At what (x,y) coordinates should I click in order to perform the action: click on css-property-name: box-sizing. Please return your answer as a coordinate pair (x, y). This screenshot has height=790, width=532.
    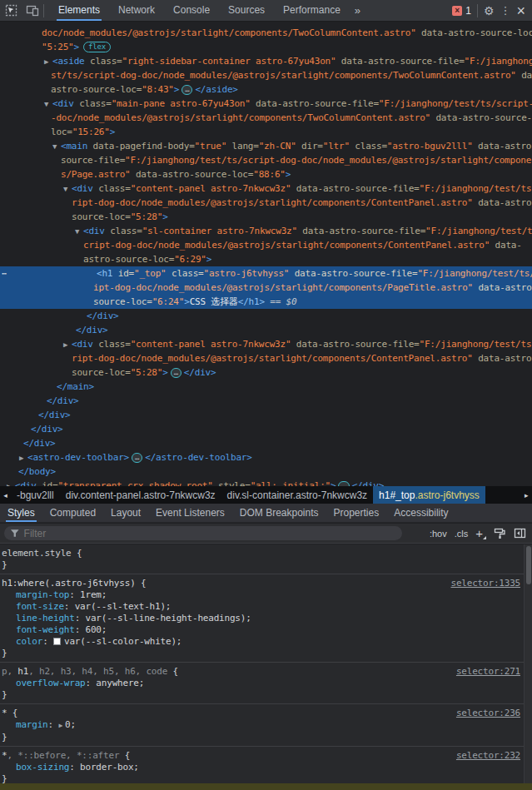
    Looking at the image, I should click on (42, 768).